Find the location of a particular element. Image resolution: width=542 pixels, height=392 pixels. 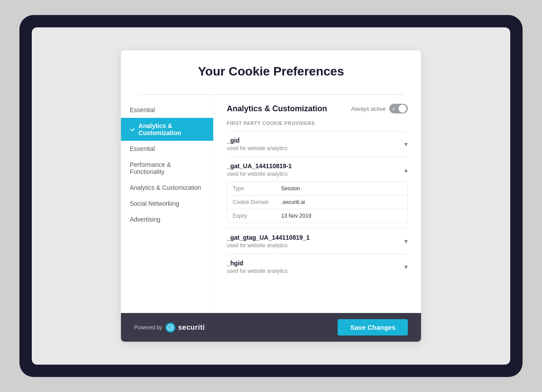

save-changes-button: Save Changes is located at coordinates (373, 328).